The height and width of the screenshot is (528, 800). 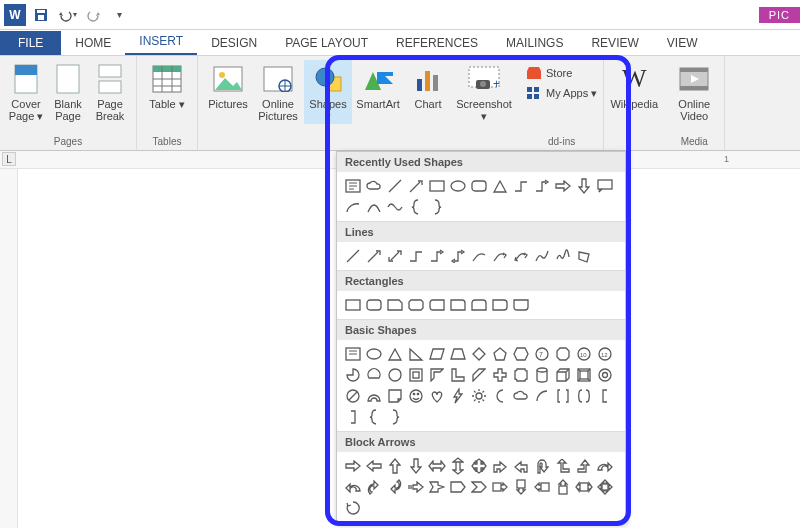 What do you see at coordinates (521, 396) in the screenshot?
I see `shape-cloud2-icon` at bounding box center [521, 396].